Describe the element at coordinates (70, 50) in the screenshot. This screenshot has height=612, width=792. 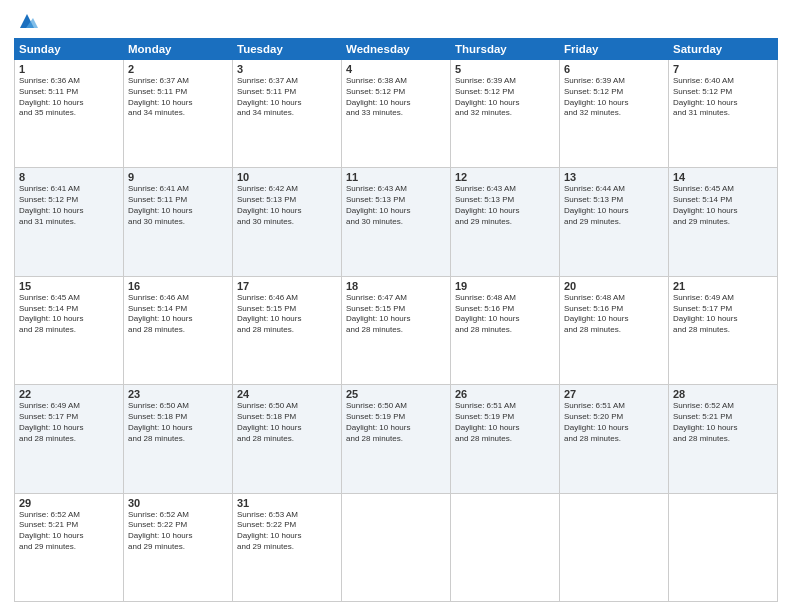
I see `weekday-header-sunday: Sunday` at that location.